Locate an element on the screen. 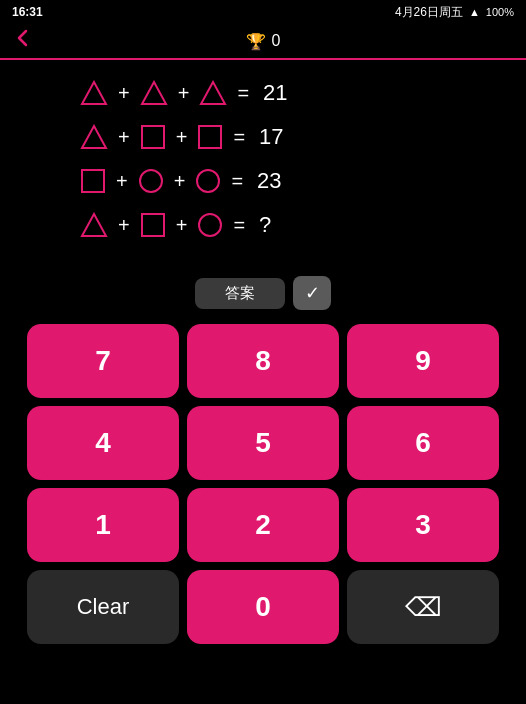 This screenshot has height=704, width=526. status-time: 16:31 is located at coordinates (28, 12).